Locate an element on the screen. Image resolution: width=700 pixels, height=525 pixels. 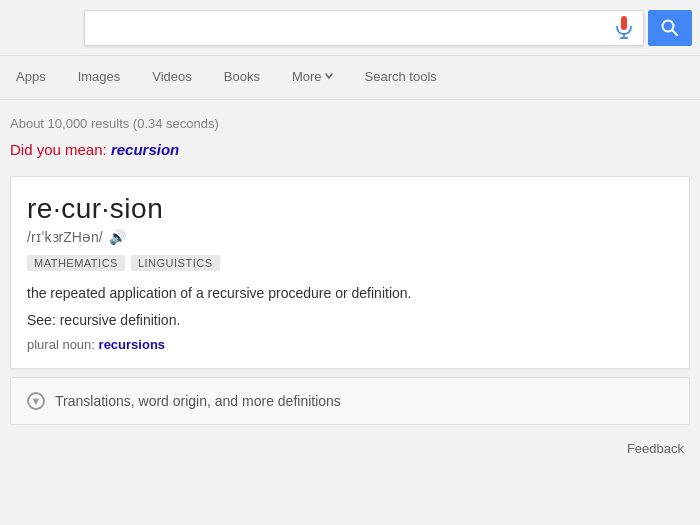
feedback-link: Feedback is located at coordinates (656, 448).